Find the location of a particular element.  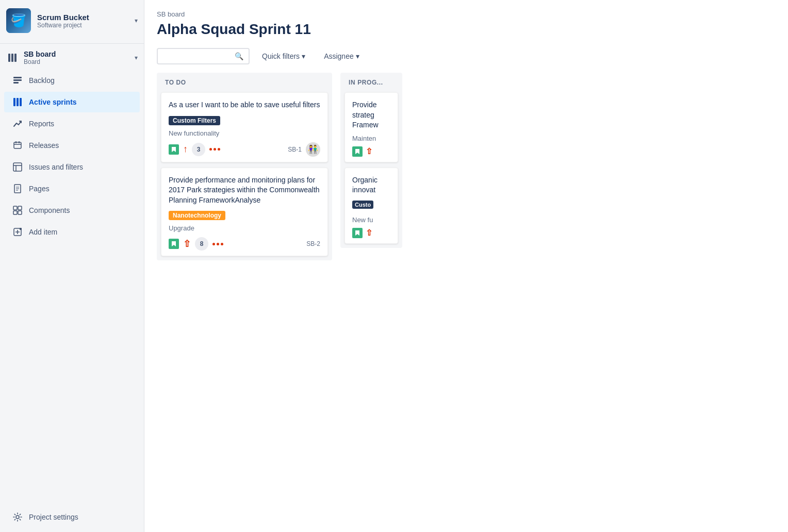

card-sb2-title: Provide performance and monitoring plans… is located at coordinates (244, 191).